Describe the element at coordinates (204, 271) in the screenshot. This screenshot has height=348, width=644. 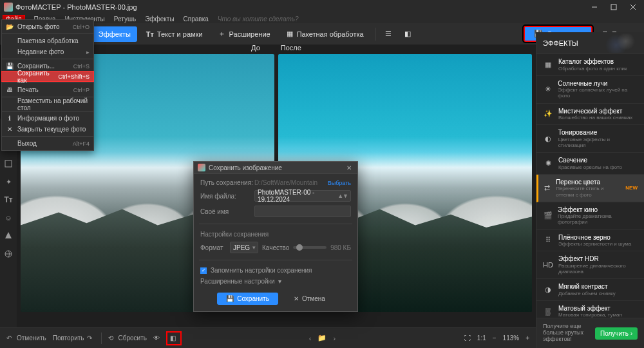
I see `remember-checkbox: ✓` at that location.